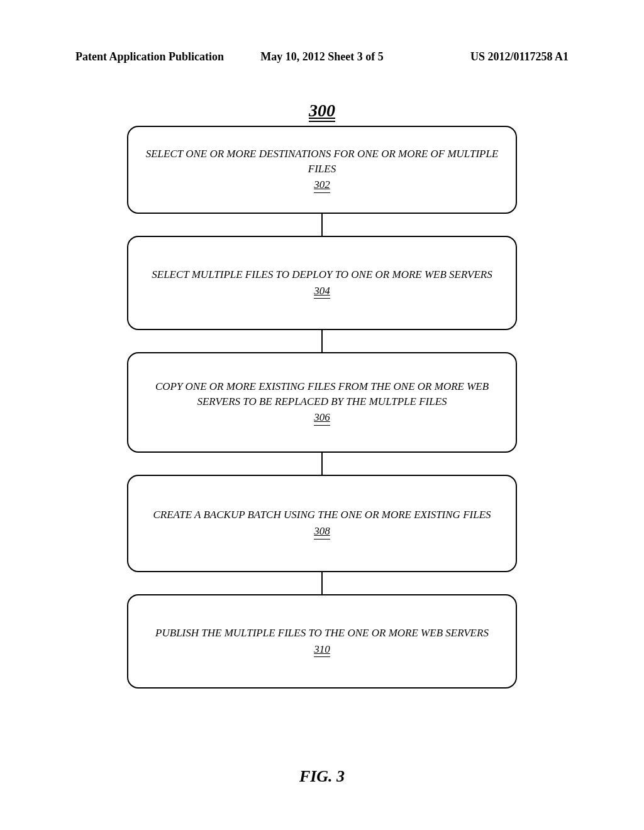  Describe the element at coordinates (322, 532) in the screenshot. I see `step-ref: 308` at that location.